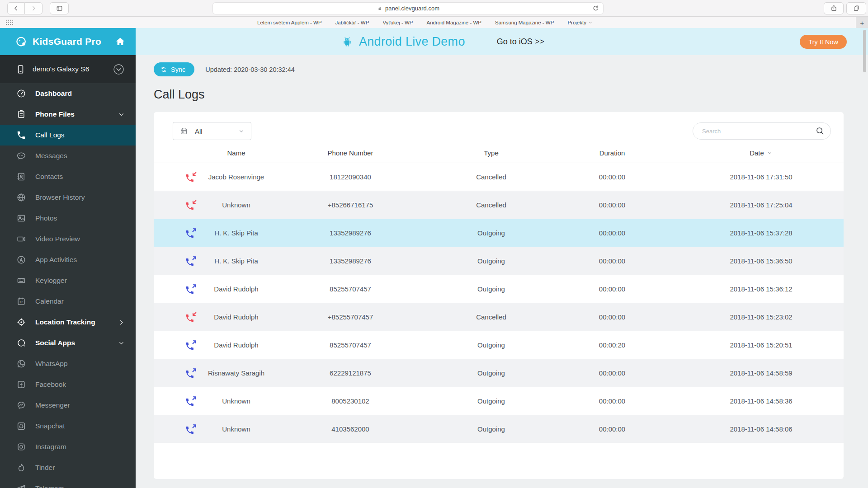 This screenshot has width=868, height=488. I want to click on url-text: panel.clevguard.com, so click(412, 8).